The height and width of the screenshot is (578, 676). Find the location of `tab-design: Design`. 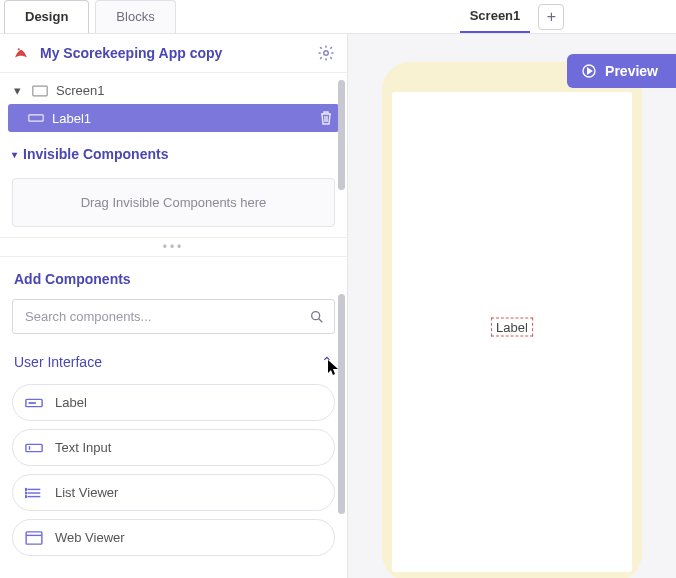

tab-design: Design is located at coordinates (46, 16).